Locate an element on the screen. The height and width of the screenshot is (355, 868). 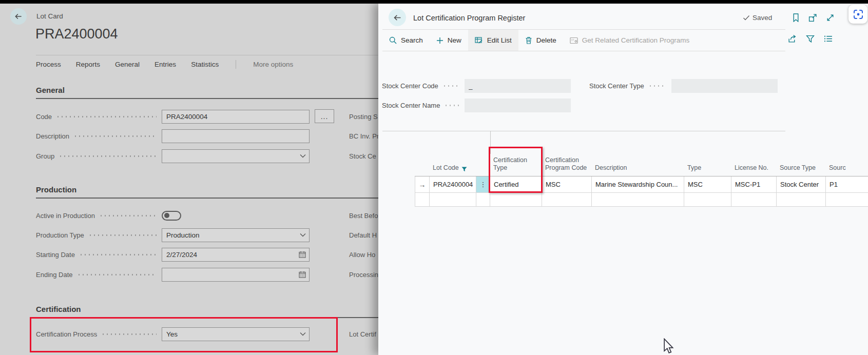
col-header-description: Description is located at coordinates (638, 165).